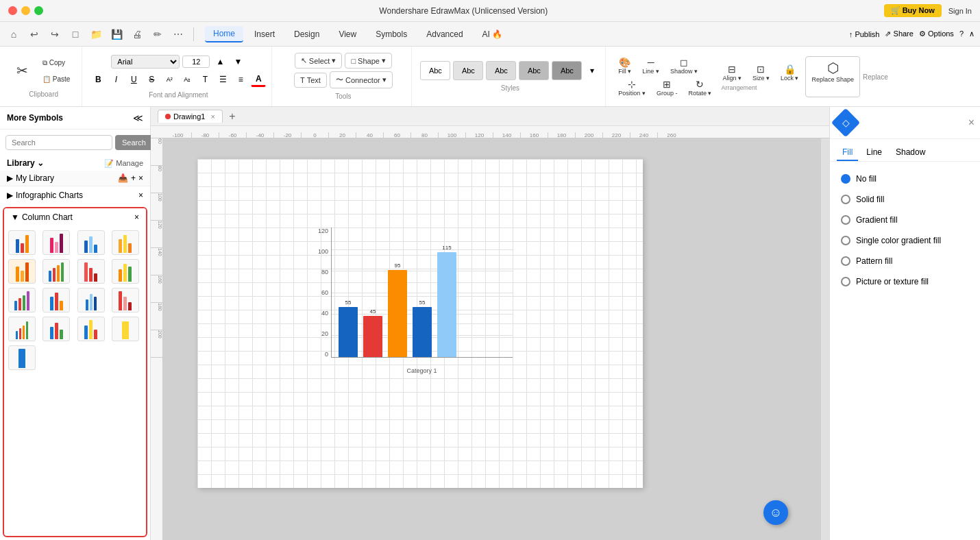 This screenshot has height=540, width=980. Describe the element at coordinates (833, 77) in the screenshot. I see `replace-shape-btn: ⬡ Replace Shape` at that location.